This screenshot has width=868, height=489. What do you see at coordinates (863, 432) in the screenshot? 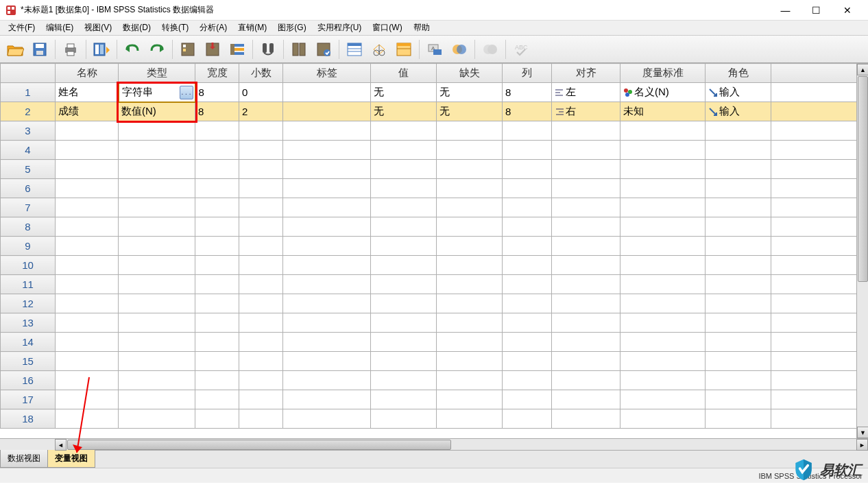
I see `scroll-down-button: ▼` at bounding box center [863, 432].